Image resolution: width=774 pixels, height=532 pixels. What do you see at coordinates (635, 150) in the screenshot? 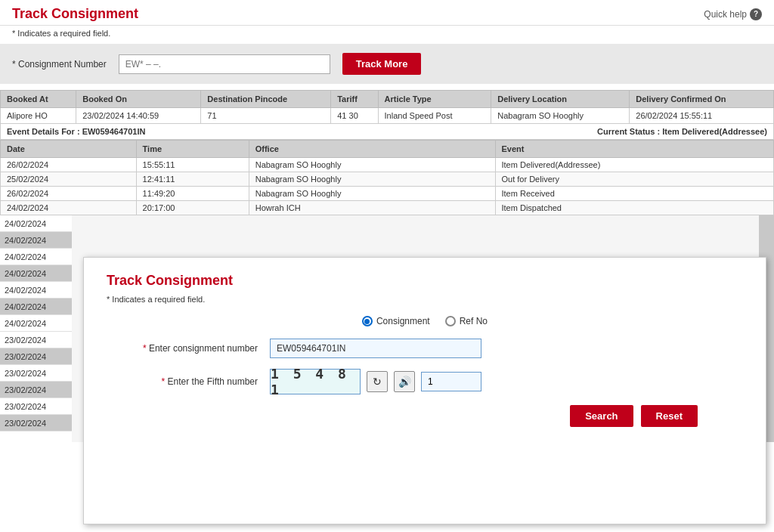
I see `event-col-event: Event` at bounding box center [635, 150].